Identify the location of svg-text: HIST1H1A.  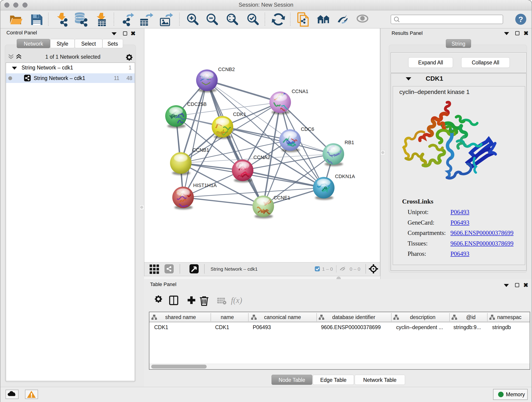
(205, 185).